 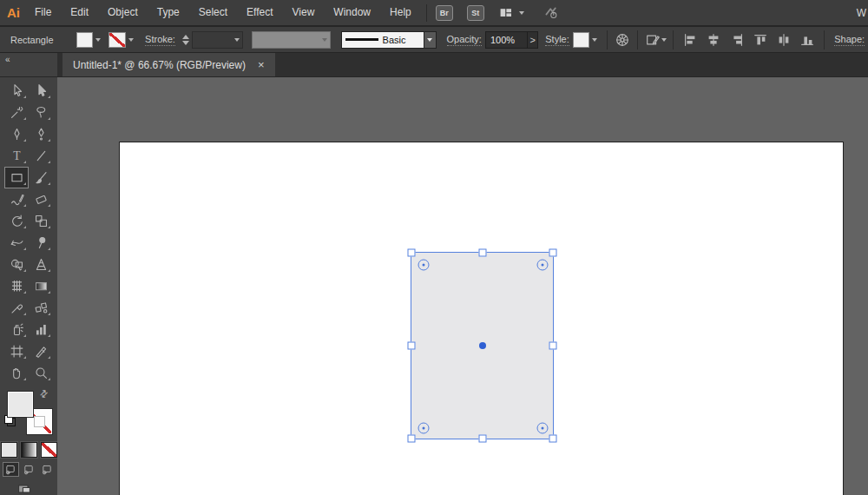 I want to click on arrange-documents-icon, so click(x=506, y=13).